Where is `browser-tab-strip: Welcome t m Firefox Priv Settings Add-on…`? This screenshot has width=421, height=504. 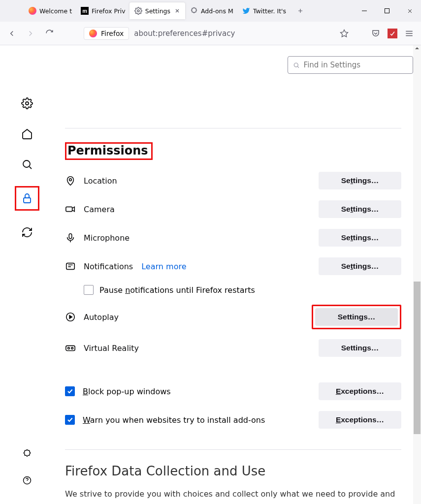
browser-tab-strip: Welcome t m Firefox Priv Settings Add-on… is located at coordinates (211, 11).